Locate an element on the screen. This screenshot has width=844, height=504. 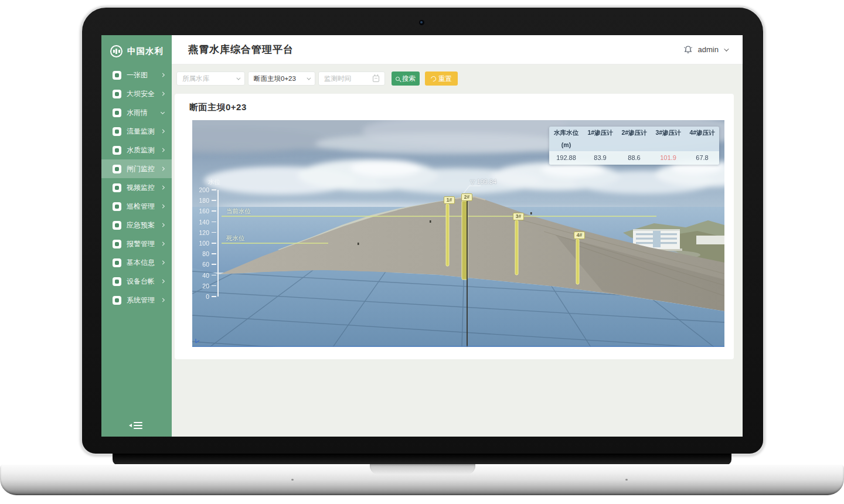
monitor-table: 水库水位(m)1#渗压计2#渗压计3#渗压计4#渗压计 192.8883.988… is located at coordinates (634, 145).